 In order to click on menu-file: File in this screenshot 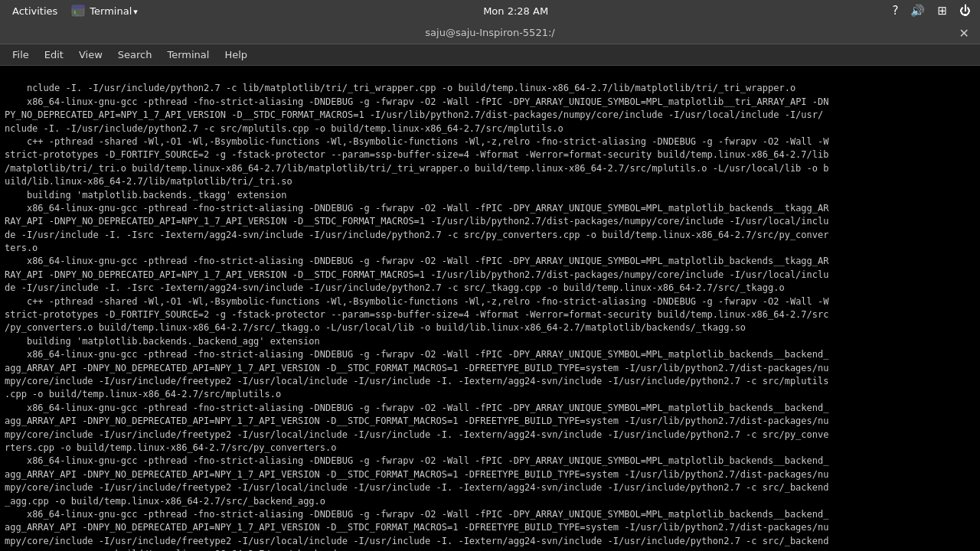, I will do `click(21, 55)`.